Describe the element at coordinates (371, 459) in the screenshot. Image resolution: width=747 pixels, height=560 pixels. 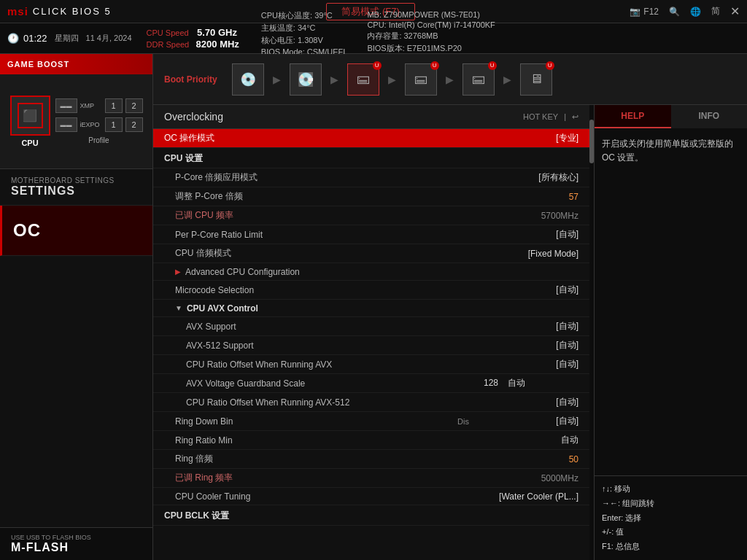
I see `table-row: Ring 倍频 50` at that location.